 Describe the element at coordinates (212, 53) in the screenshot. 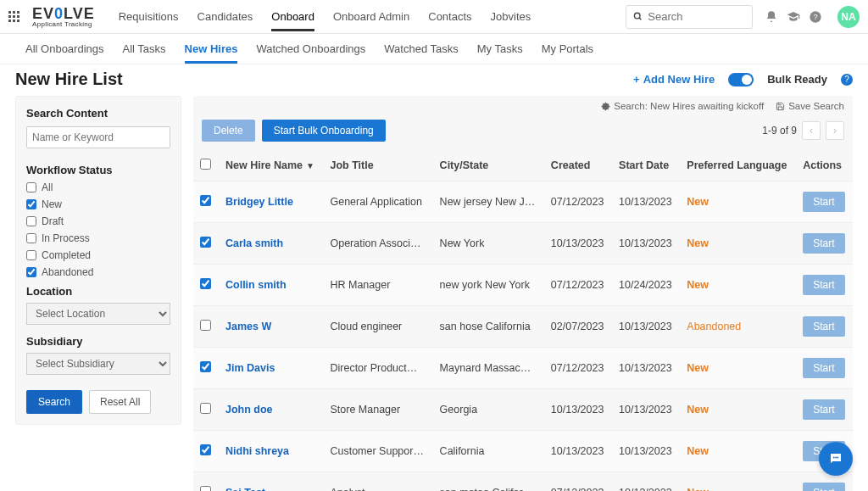

I see `subnav-new-hires: New Hires` at that location.